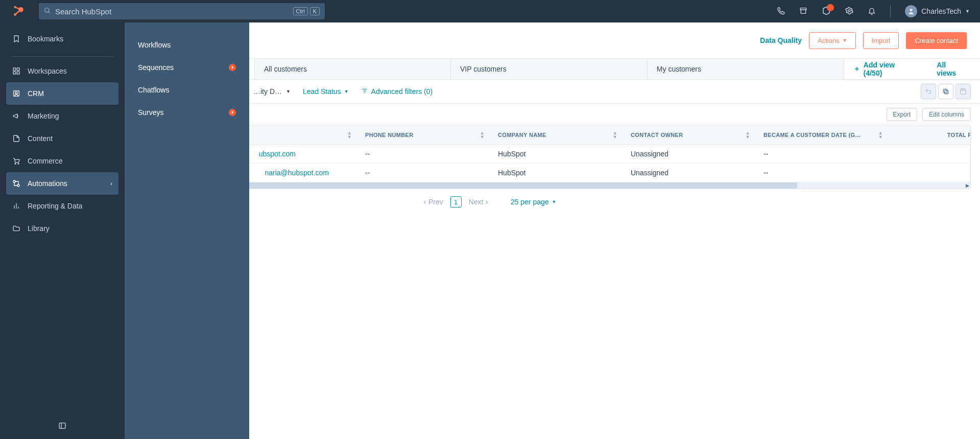 The image size is (980, 439). I want to click on settings-icon, so click(849, 11).